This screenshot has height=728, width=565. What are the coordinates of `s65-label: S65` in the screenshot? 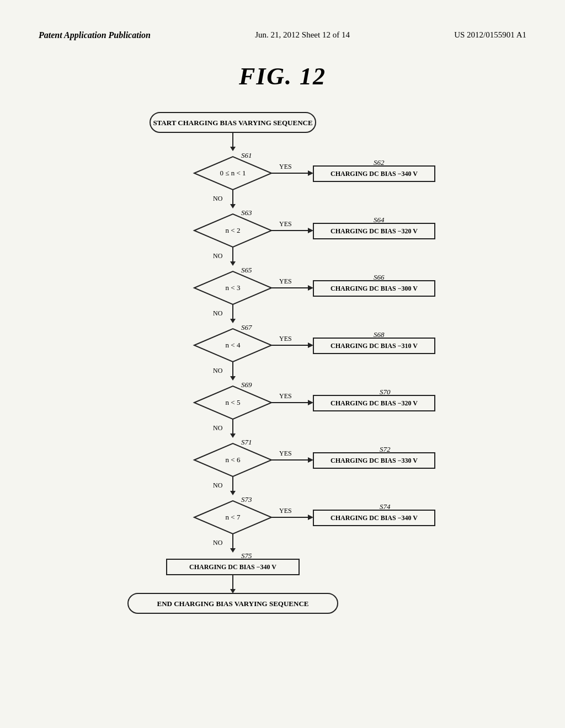 It's located at (247, 270).